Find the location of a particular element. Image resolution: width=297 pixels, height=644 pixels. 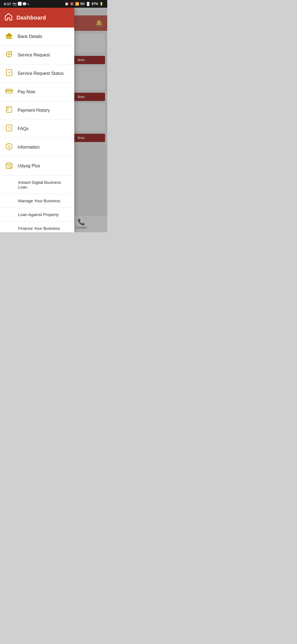

manage-your-business-label: Manage Your Business is located at coordinates (39, 201).